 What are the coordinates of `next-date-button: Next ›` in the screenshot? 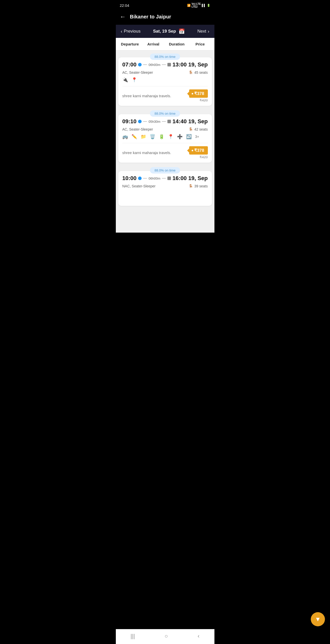 It's located at (203, 31).